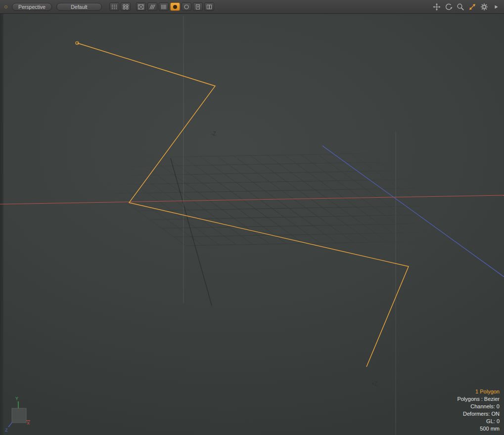 This screenshot has height=435, width=504. What do you see at coordinates (374, 384) in the screenshot?
I see `pos-z-label: +Z` at bounding box center [374, 384].